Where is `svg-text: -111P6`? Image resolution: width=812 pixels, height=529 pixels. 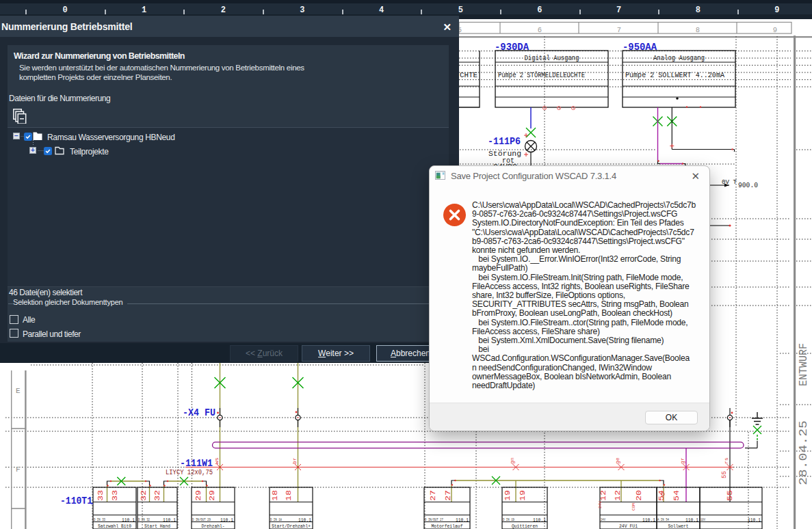 svg-text: -111P6 is located at coordinates (504, 142).